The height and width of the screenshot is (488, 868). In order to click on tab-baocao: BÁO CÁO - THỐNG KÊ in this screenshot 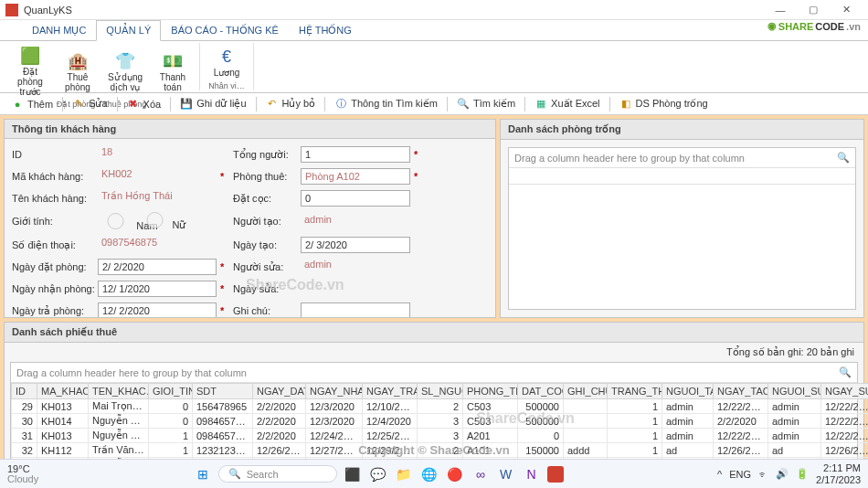, I will do `click(225, 30)`.